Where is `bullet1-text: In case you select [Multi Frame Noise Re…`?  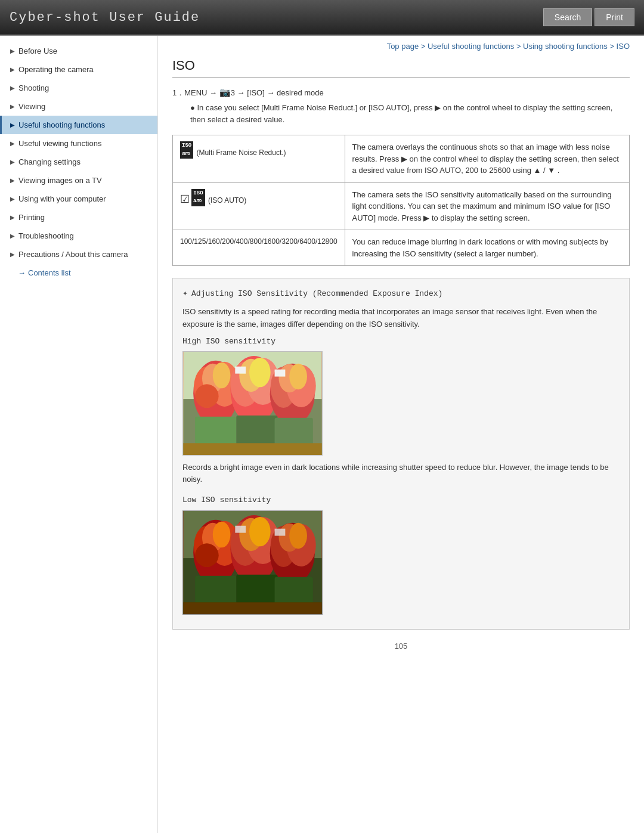 bullet1-text: In case you select [Multi Frame Noise Re… is located at coordinates (410, 113).